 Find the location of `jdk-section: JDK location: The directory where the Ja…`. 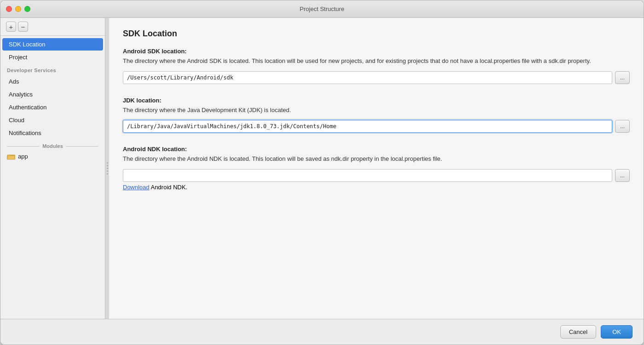

jdk-section: JDK location: The directory where the Ja… is located at coordinates (376, 115).